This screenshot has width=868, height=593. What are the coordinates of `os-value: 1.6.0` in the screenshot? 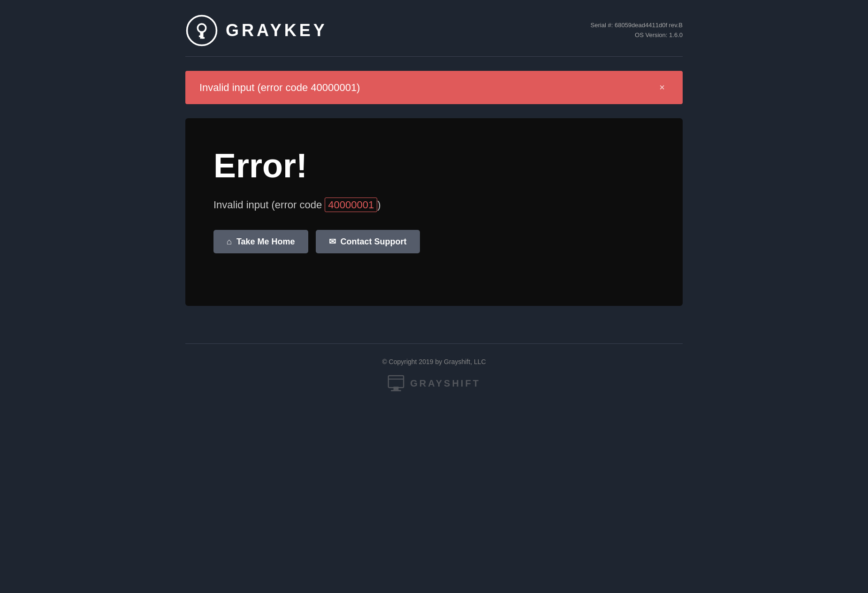 It's located at (676, 35).